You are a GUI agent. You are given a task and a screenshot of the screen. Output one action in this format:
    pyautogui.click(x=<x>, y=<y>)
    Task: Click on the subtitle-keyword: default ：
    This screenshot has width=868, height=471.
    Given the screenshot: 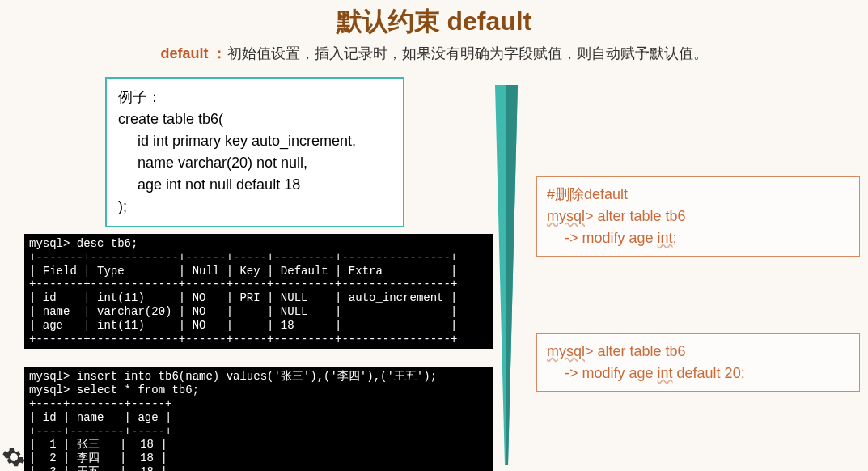 What is the action you would take?
    pyautogui.click(x=193, y=53)
    